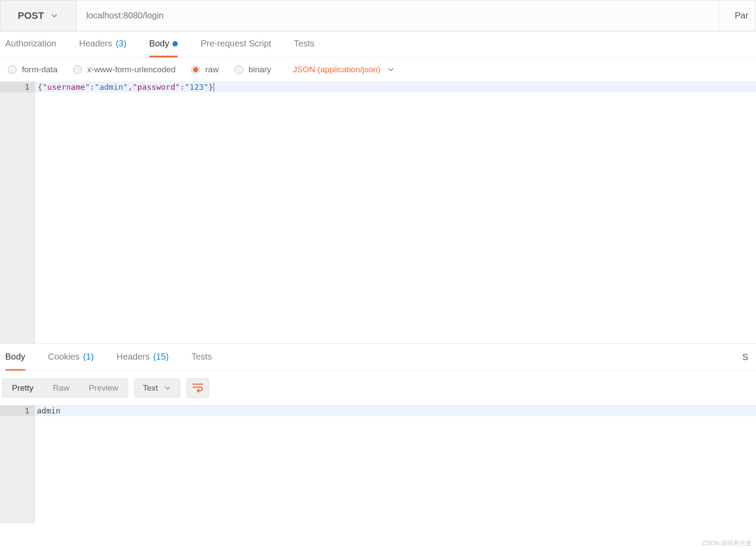  I want to click on token-key: "password", so click(156, 87).